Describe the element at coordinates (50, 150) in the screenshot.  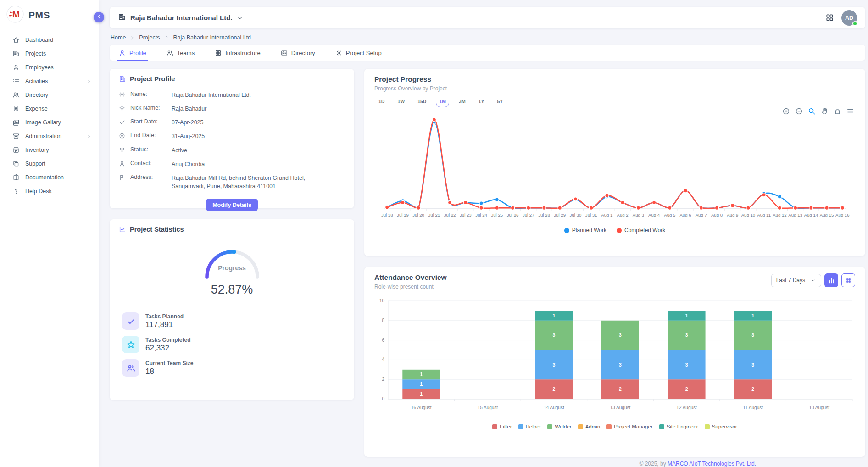
I see `sidebar-item-inventory: Inventory` at that location.